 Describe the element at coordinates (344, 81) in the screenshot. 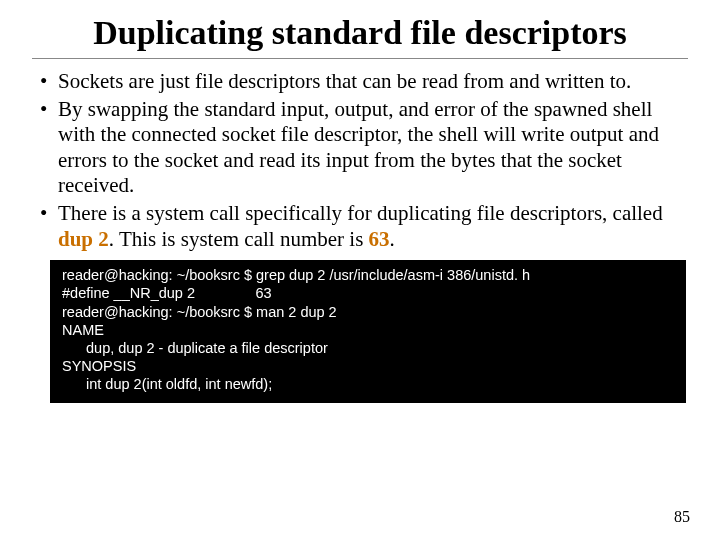

I see `bullet-text: Sockets are just file descriptors that c…` at that location.